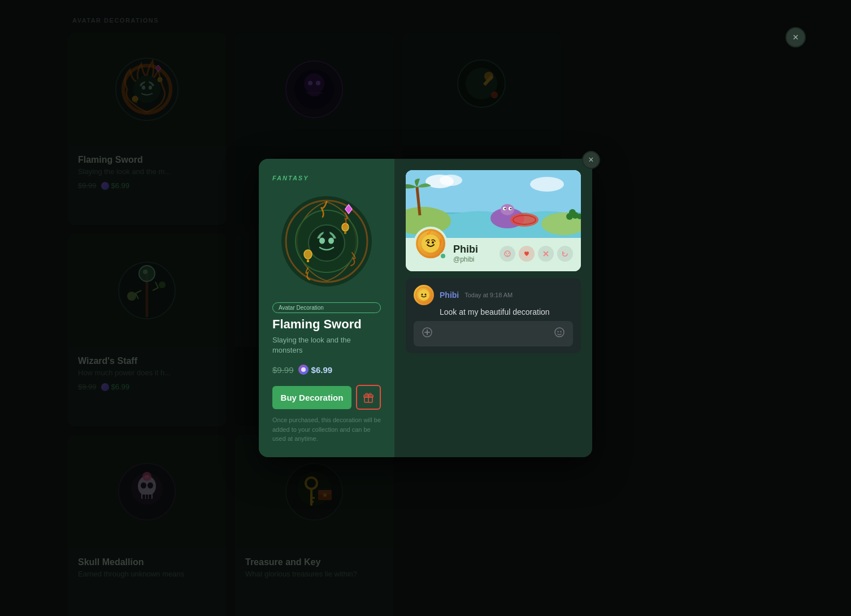 The height and width of the screenshot is (616, 851). What do you see at coordinates (493, 295) in the screenshot?
I see `chat-message-header: Phibi Today at 9:18 AM` at bounding box center [493, 295].